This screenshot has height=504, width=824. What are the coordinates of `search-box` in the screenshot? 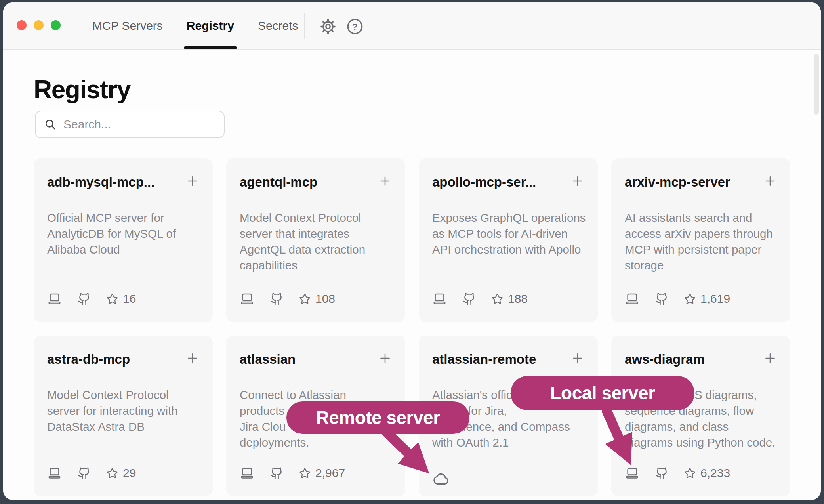 It's located at (130, 124).